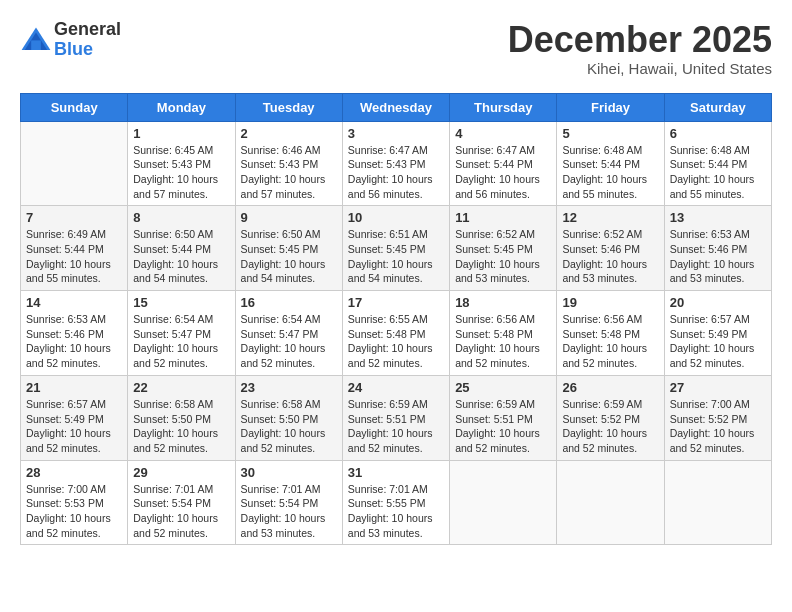 The width and height of the screenshot is (792, 612). What do you see at coordinates (503, 256) in the screenshot?
I see `day-info: Sunrise: 6:52 AMSunset: 5:45 PMDaylight:…` at bounding box center [503, 256].